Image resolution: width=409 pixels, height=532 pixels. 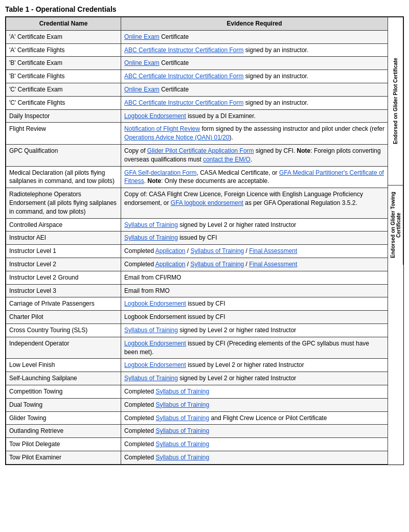 What do you see at coordinates (197, 365) in the screenshot?
I see `table-row: Low Level FinishLogbook Endorsement issu…` at bounding box center [197, 365].